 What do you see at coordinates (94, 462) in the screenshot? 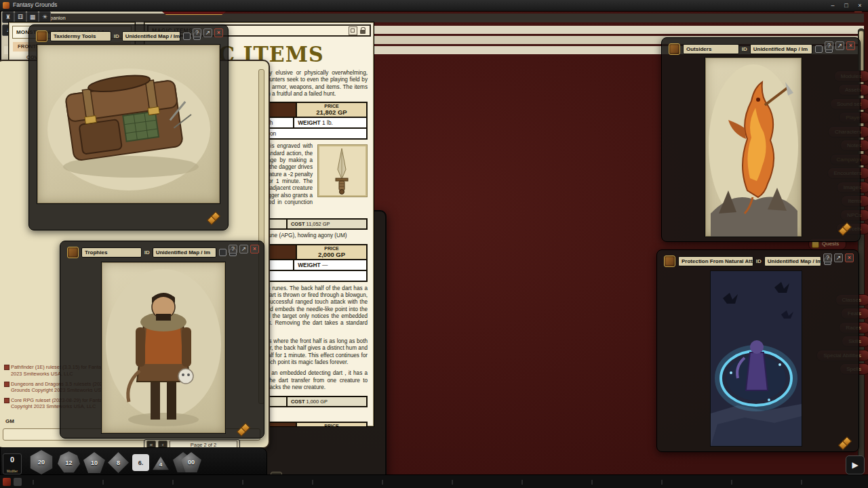
I see `d10-die: 10` at bounding box center [94, 462].